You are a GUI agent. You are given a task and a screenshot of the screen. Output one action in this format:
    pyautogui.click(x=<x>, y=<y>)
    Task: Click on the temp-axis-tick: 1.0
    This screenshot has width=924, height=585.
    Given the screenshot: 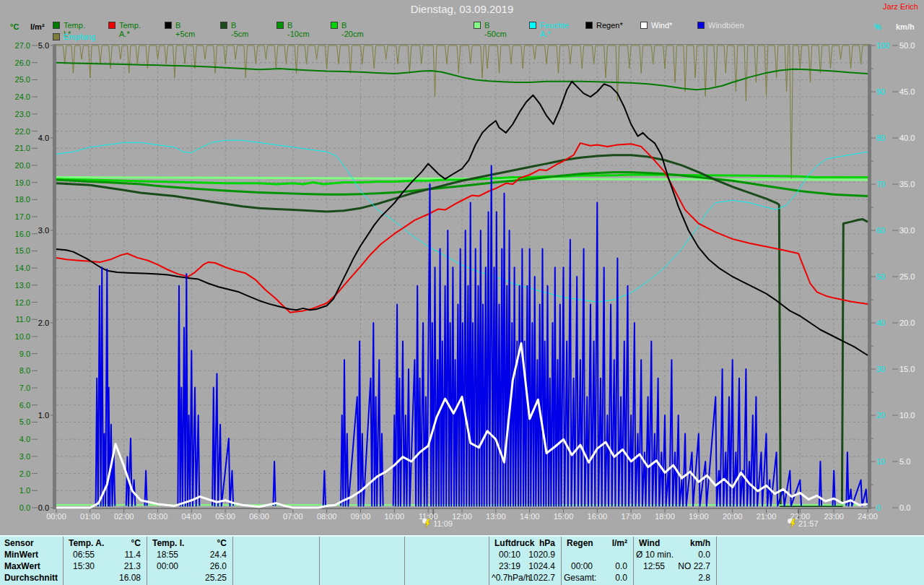 What is the action you would take?
    pyautogui.click(x=18, y=491)
    